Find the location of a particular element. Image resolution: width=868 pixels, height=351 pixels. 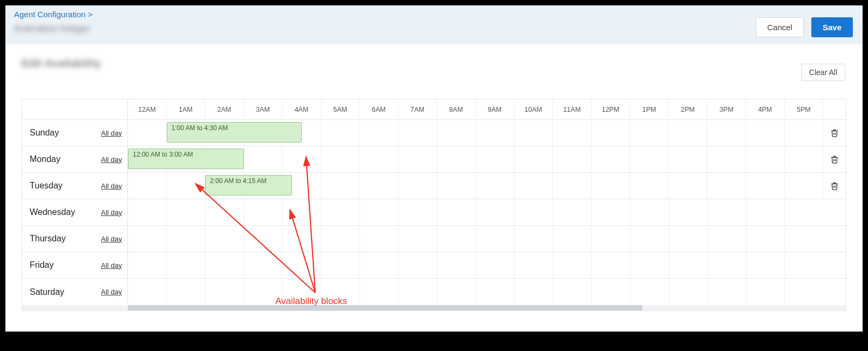

availability-block: 1:00 AM to 4:30 AM is located at coordinates (234, 132).